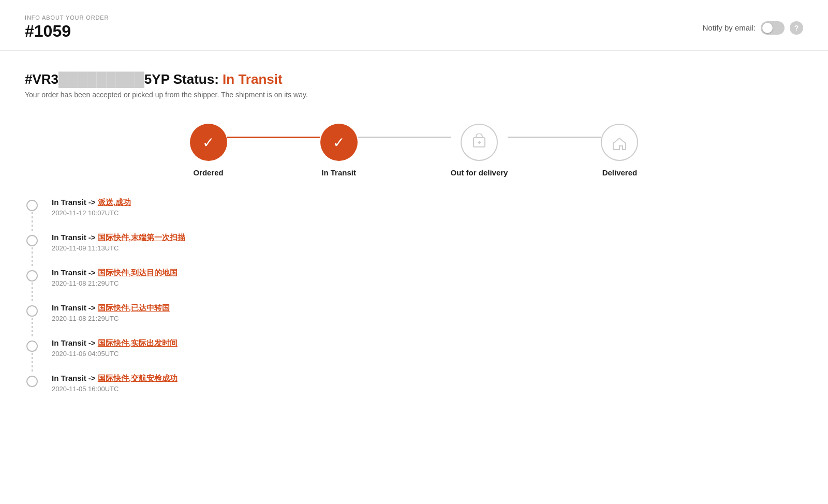 The width and height of the screenshot is (828, 504). Describe the element at coordinates (91, 215) in the screenshot. I see `timeline-content: In Transit -> 派送,成功 2020-11-12 10:07UTC` at that location.